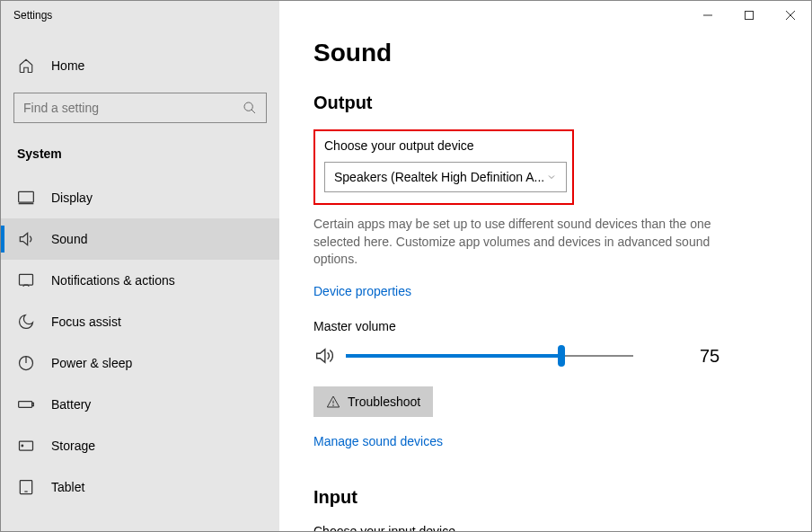 This screenshot has width=812, height=532. What do you see at coordinates (749, 15) in the screenshot?
I see `maximize-button` at bounding box center [749, 15].